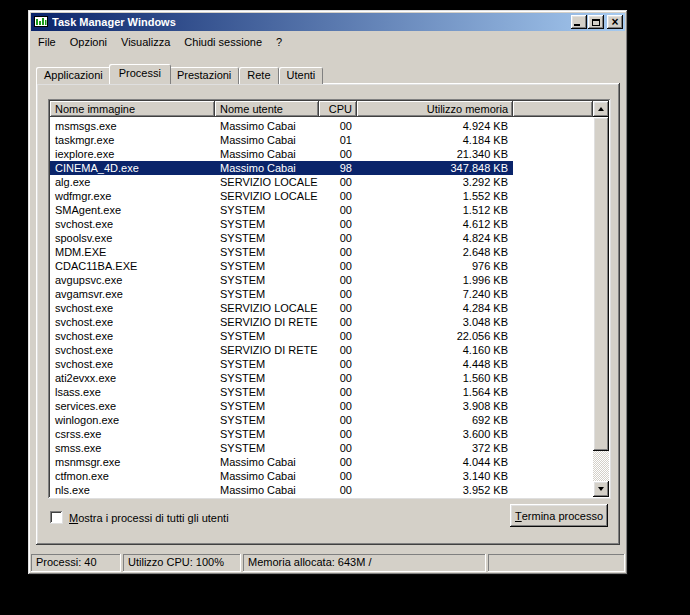 This screenshot has height=615, width=690. Describe the element at coordinates (282, 210) in the screenshot. I see `table-row: SMAgent.exeSYSTEM001.512 KB` at that location.